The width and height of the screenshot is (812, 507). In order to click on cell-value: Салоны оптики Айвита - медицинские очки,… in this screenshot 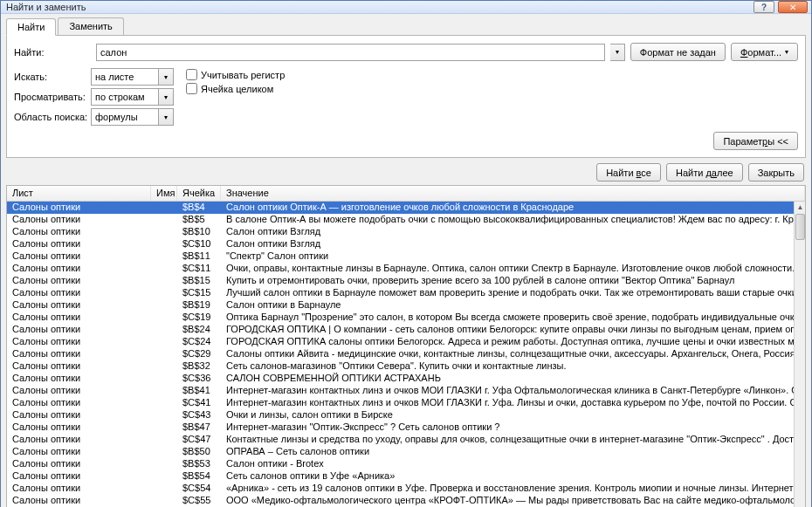, I will do `click(513, 354)`.